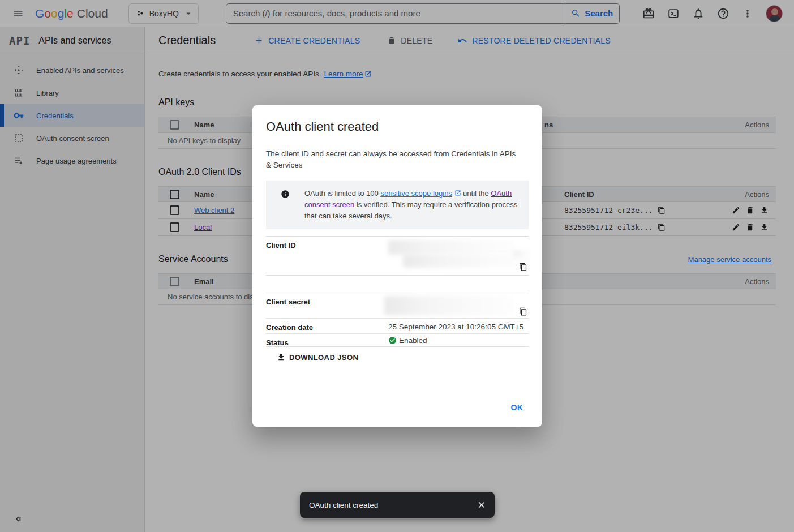  What do you see at coordinates (458, 193) in the screenshot?
I see `external-link-icon` at bounding box center [458, 193].